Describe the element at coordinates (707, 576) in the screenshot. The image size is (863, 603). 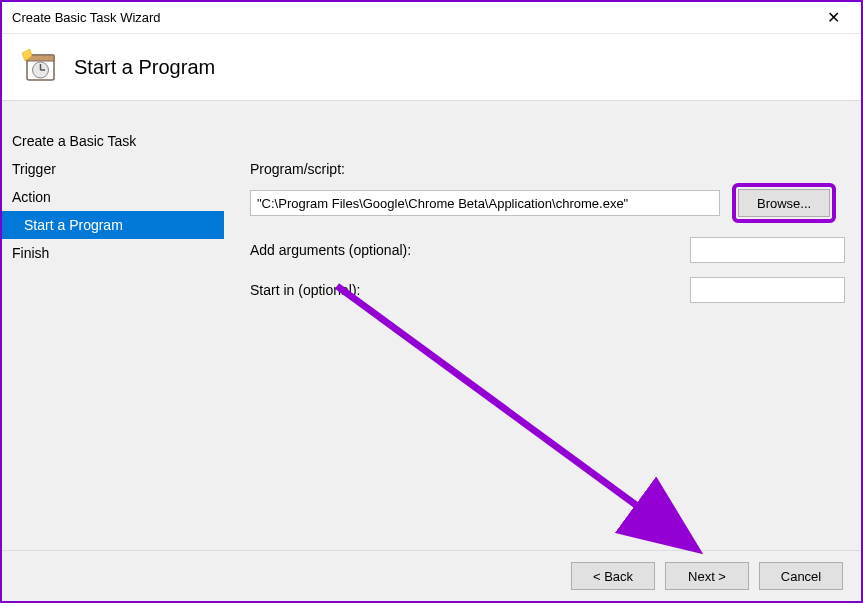
I see `next-button: Next >` at that location.